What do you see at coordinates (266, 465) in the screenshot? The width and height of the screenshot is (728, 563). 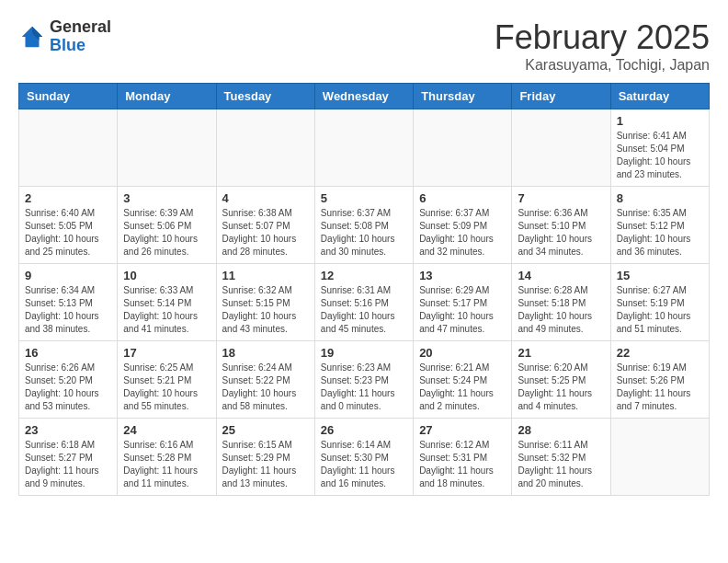 I see `day-detail: Sunrise: 6:15 AM Sunset: 5:29 PM Dayligh…` at bounding box center [266, 465].